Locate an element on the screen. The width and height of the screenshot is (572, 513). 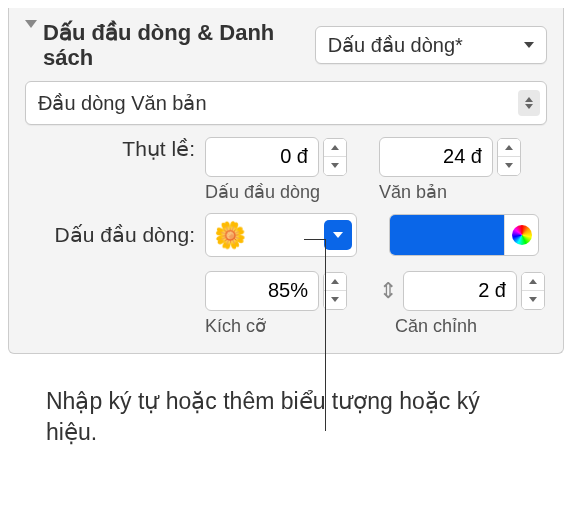
size-input is located at coordinates (262, 291).